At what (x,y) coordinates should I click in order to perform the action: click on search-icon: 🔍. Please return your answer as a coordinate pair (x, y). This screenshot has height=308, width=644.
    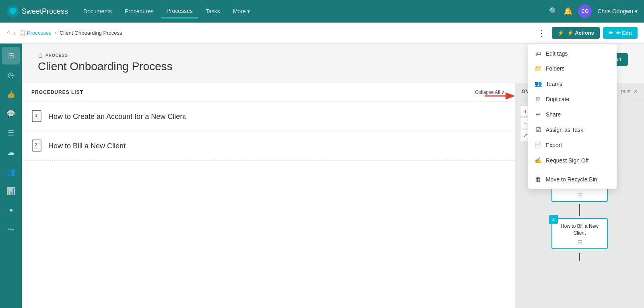
    Looking at the image, I should click on (553, 11).